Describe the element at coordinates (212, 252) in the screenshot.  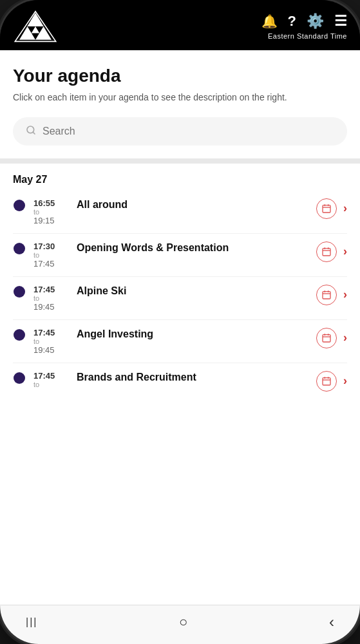
I see `item-row-content: Opening Words & Presentation ›` at that location.